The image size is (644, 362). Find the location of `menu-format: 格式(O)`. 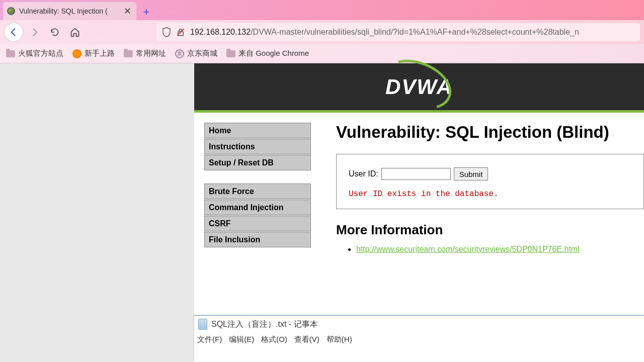

menu-format: 格式(O) is located at coordinates (274, 340).